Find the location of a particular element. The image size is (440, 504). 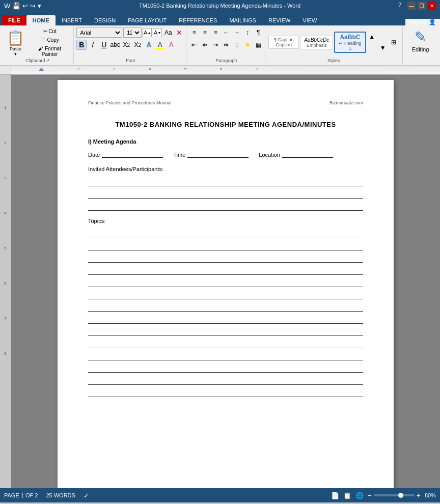

zoom-in-button: + is located at coordinates (419, 495).